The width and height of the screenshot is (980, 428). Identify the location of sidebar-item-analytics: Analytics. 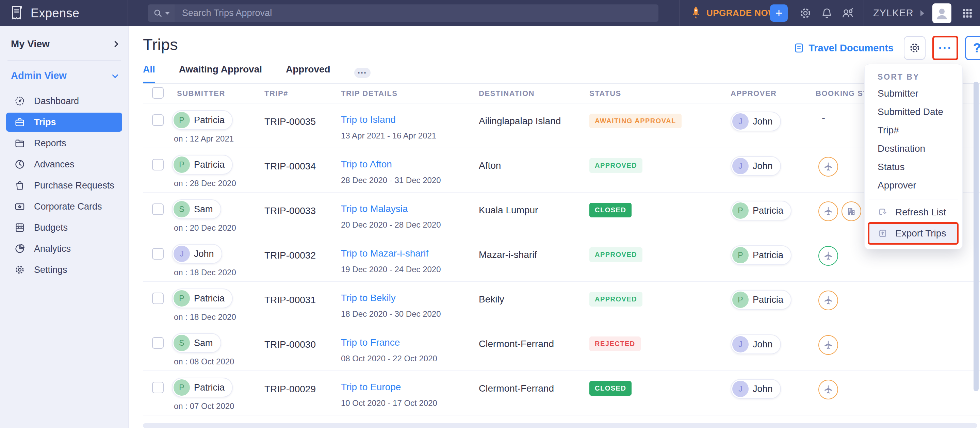
(64, 249).